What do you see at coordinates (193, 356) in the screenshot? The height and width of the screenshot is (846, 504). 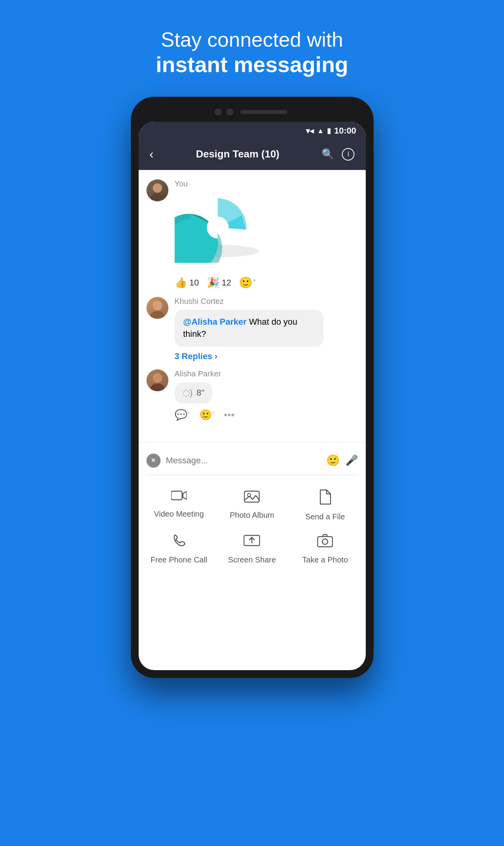 I see `replies-count: 3 Replies` at bounding box center [193, 356].